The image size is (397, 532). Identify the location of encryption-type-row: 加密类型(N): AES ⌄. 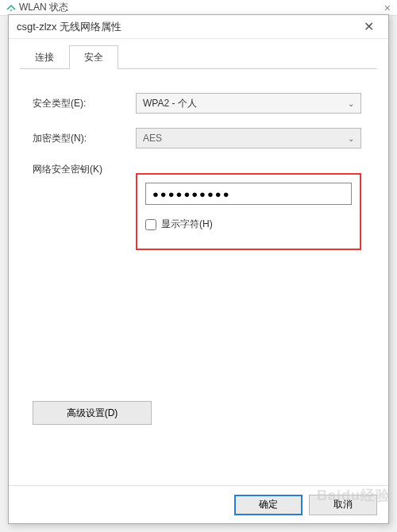
(201, 138).